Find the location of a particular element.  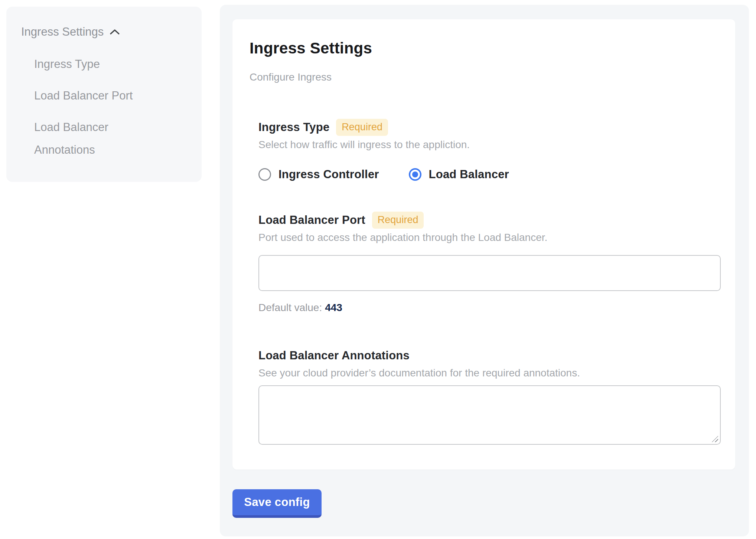

load-balancer-port-label: Load Balancer Port is located at coordinates (312, 220).